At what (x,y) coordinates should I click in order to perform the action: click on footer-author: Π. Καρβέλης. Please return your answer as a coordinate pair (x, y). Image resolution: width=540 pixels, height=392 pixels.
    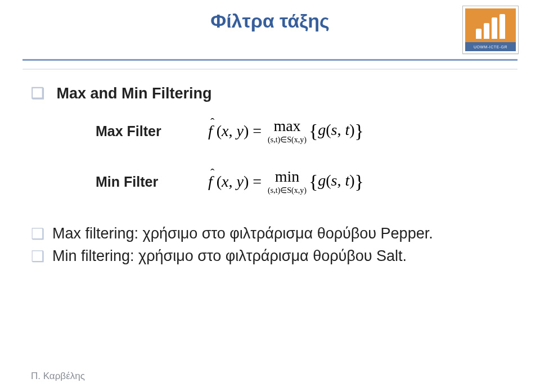
    Looking at the image, I should click on (58, 376).